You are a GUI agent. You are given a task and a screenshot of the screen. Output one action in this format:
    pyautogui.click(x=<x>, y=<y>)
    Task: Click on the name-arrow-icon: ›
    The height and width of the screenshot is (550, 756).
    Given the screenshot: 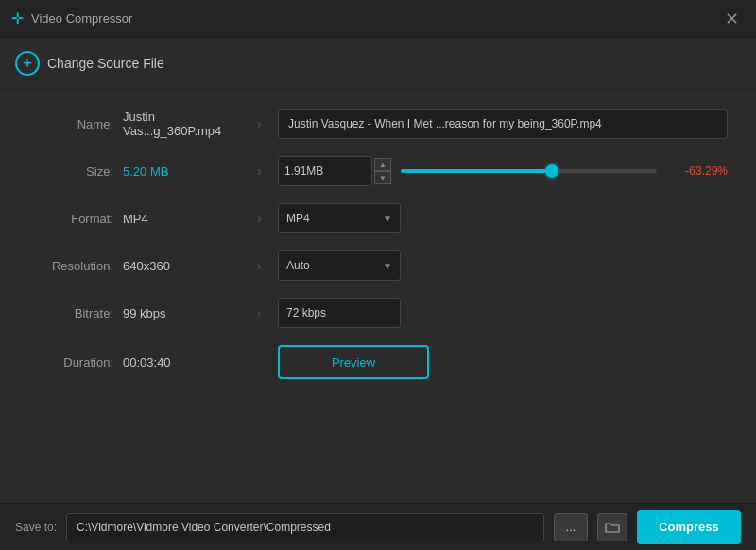 What is the action you would take?
    pyautogui.click(x=259, y=124)
    